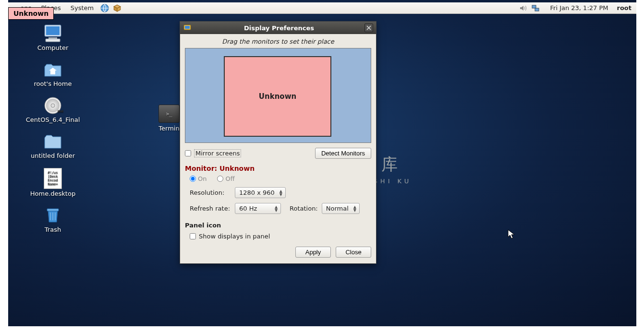 The height and width of the screenshot is (332, 644). Describe the element at coordinates (234, 236) in the screenshot. I see `show-in-panel-label: Show displays in panel` at that location.